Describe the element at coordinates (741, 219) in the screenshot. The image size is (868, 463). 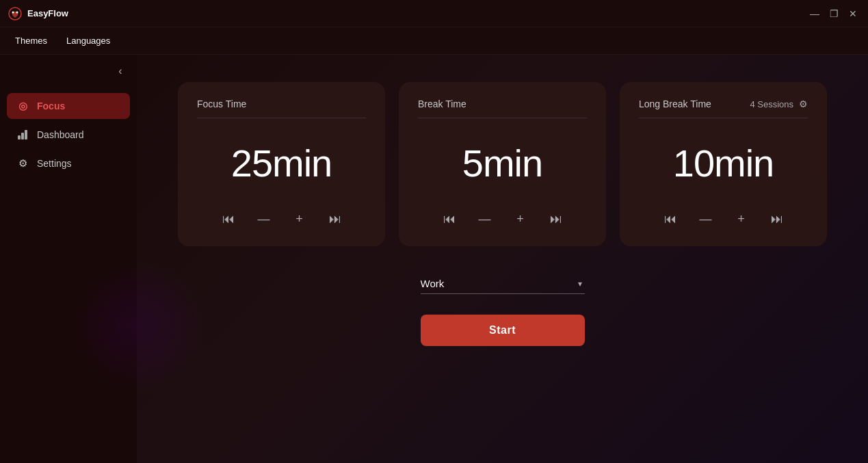
I see `long-break-plus-button: +` at that location.